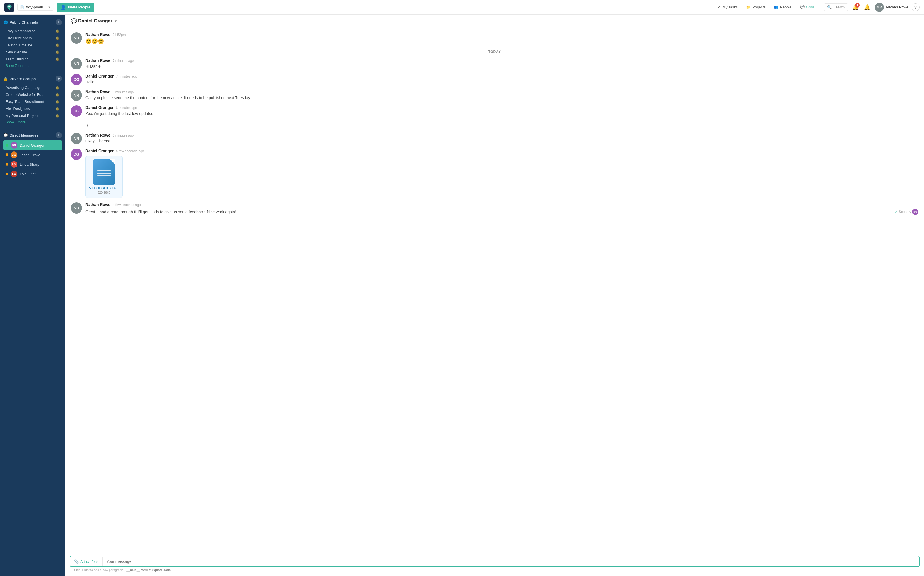  What do you see at coordinates (6, 136) in the screenshot?
I see `dm-icon: 💬` at bounding box center [6, 136].